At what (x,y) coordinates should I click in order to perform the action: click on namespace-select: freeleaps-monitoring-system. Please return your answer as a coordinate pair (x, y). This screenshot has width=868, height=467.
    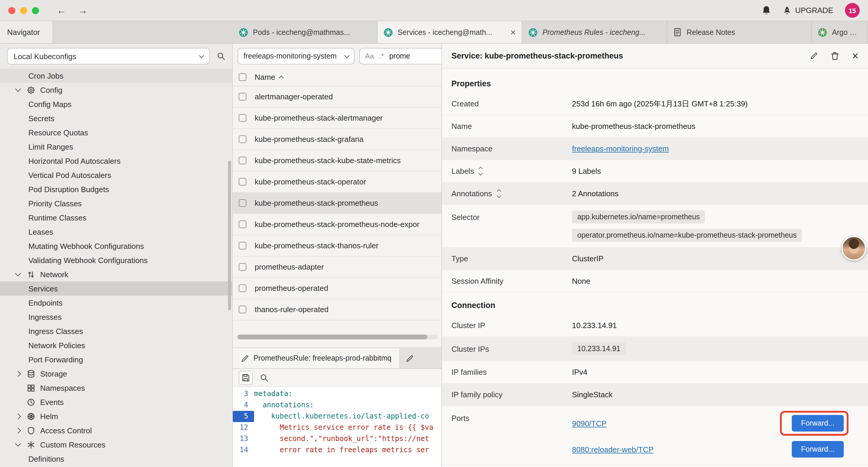
    Looking at the image, I should click on (296, 56).